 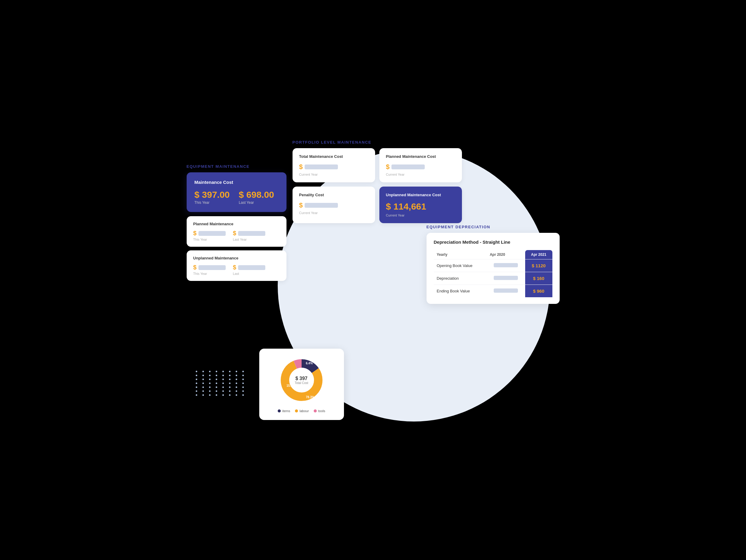 What do you see at coordinates (291, 386) in the screenshot?
I see `pct-items: 15.3%` at bounding box center [291, 386].